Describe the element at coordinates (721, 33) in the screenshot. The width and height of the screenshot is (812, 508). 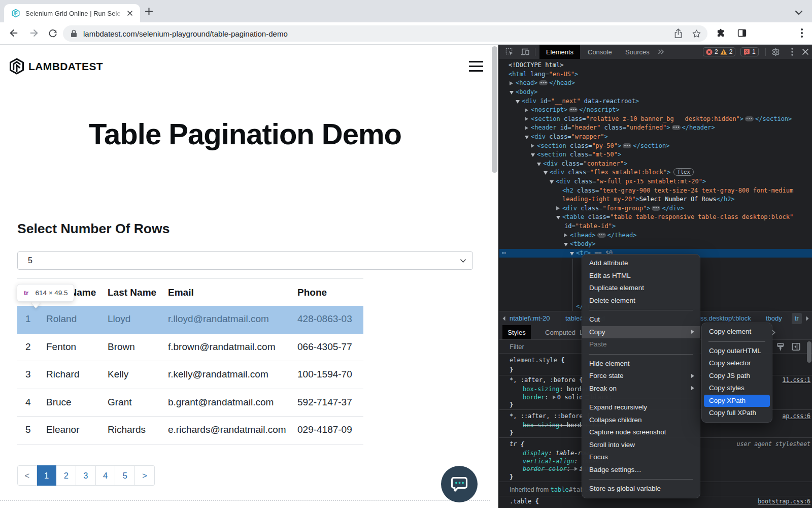
I see `extensions-puzzle-icon` at that location.